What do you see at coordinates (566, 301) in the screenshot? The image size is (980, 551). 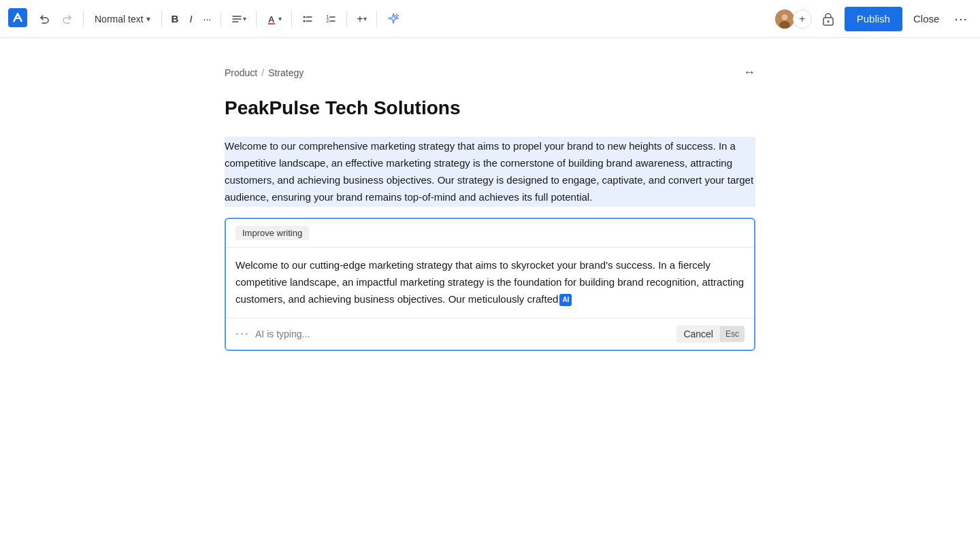 I see `ai-badge: AI` at bounding box center [566, 301].